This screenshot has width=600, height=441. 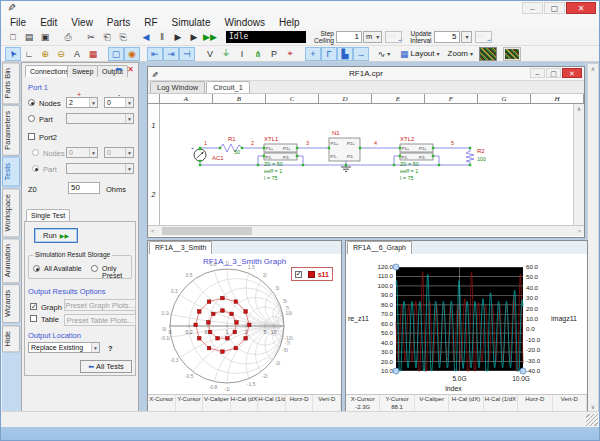 I want to click on run-button: Run ▶▶, so click(x=56, y=236).